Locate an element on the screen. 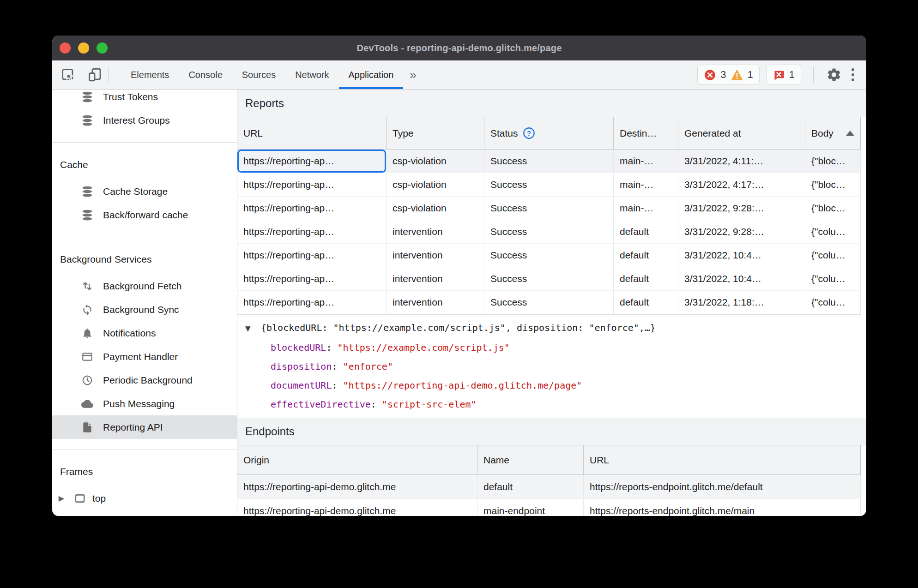  sidebar-item-notifications: Notifications is located at coordinates (145, 333).